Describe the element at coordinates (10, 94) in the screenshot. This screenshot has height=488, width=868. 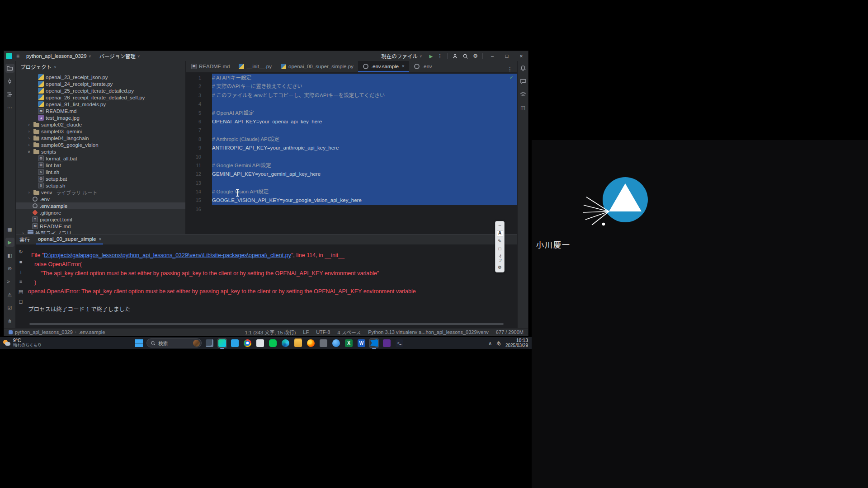
I see `structure-icon` at that location.